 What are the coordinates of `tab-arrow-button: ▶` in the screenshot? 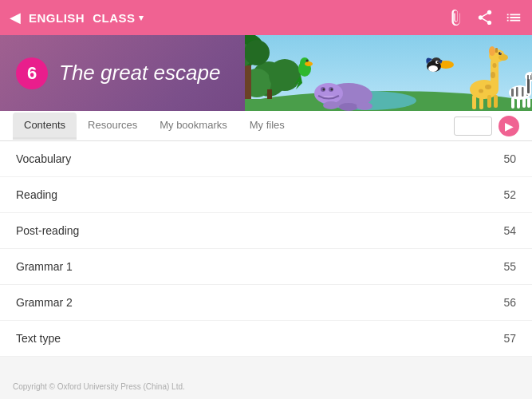 It's located at (509, 126).